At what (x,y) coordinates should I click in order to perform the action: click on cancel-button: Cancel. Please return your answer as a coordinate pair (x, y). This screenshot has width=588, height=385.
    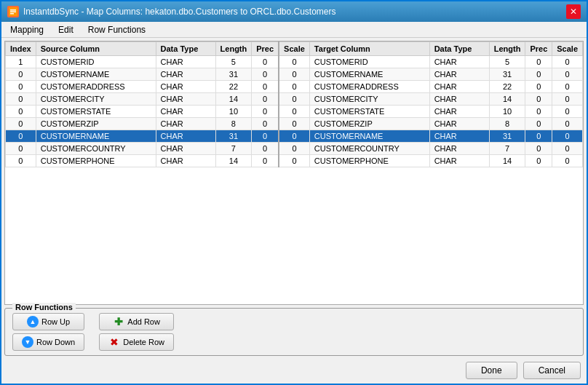
    Looking at the image, I should click on (552, 370).